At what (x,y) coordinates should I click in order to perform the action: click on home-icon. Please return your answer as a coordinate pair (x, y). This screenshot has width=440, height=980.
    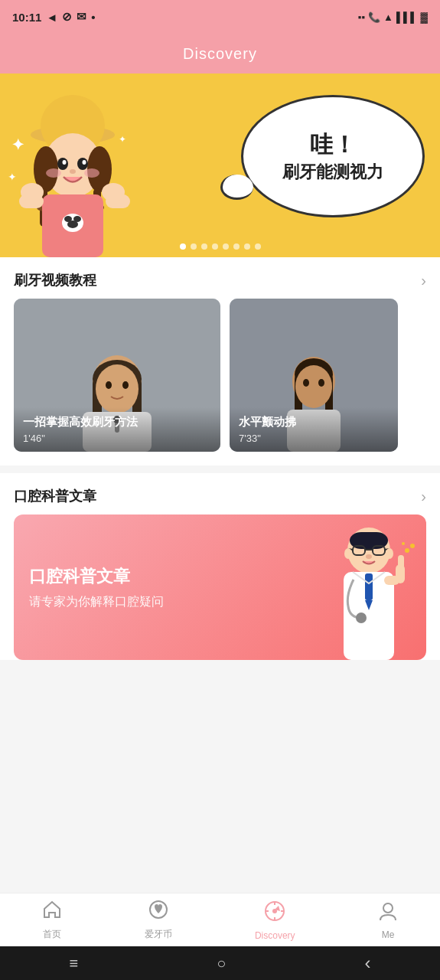
    Looking at the image, I should click on (52, 913).